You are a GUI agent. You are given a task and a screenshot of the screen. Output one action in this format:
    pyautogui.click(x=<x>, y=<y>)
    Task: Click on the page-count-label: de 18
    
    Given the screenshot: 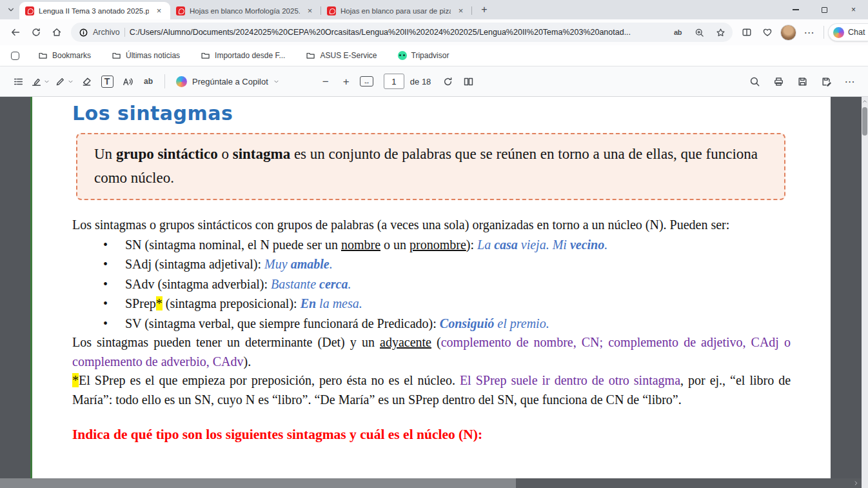 What is the action you would take?
    pyautogui.click(x=420, y=81)
    